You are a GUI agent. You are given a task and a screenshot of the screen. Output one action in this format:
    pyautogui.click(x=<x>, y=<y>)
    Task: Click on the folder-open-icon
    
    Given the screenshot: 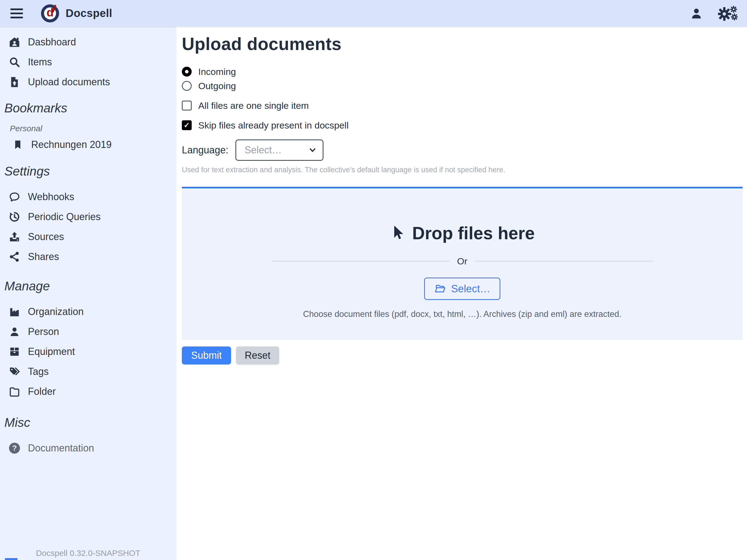 What is the action you would take?
    pyautogui.click(x=440, y=289)
    